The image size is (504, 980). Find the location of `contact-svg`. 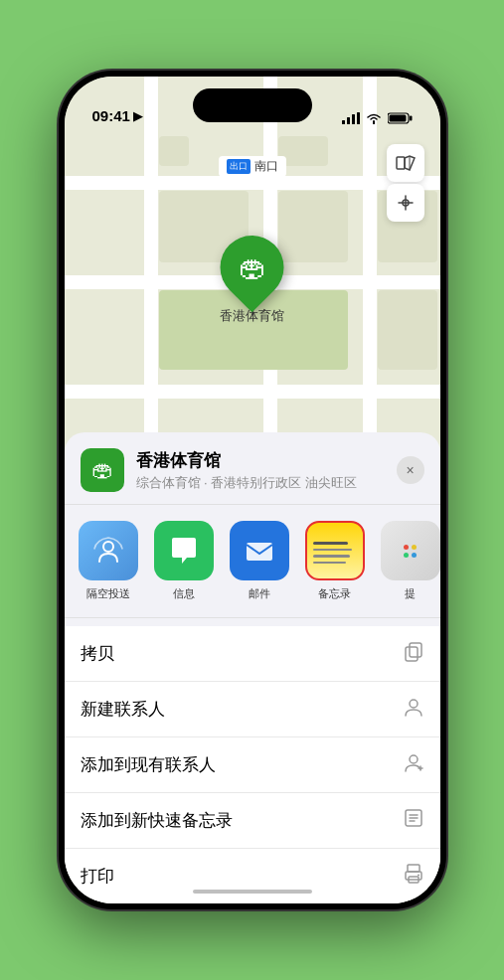

contact-svg is located at coordinates (414, 707).